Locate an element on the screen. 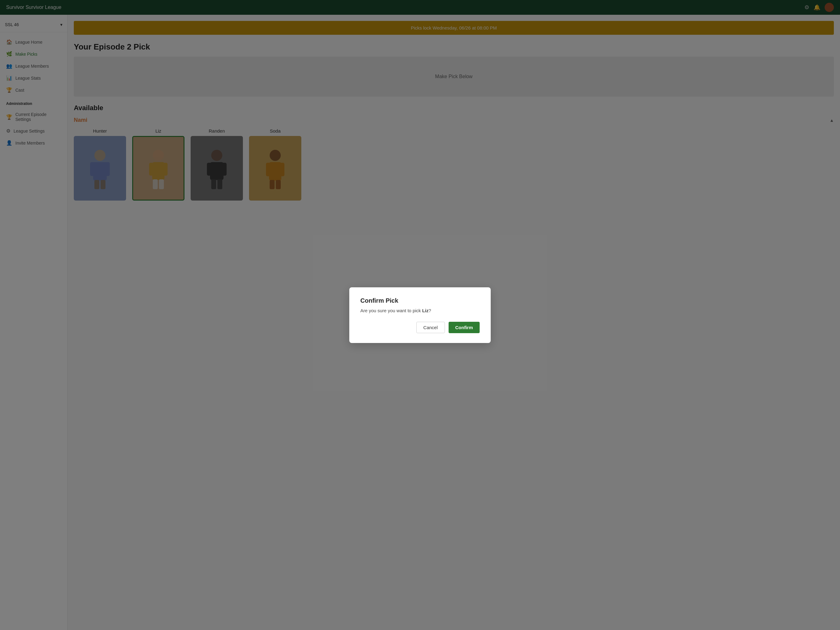 The image size is (840, 630). modal-title: Confirm Pick is located at coordinates (420, 301).